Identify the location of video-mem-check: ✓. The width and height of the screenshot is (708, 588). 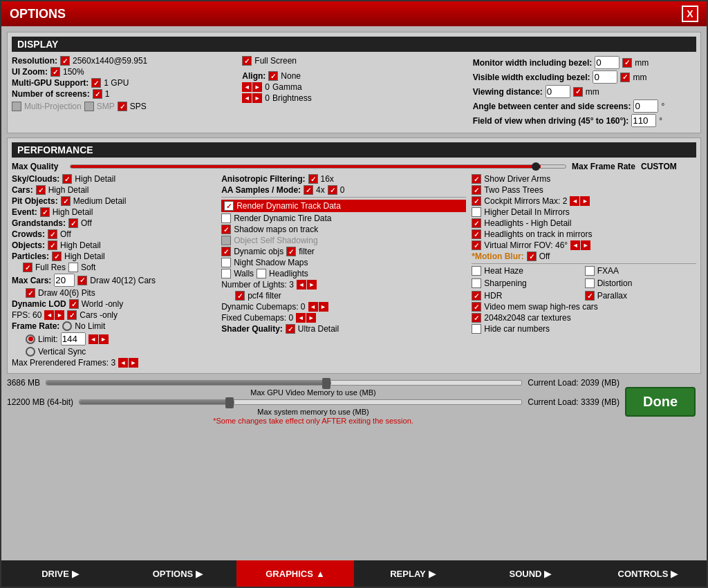
(476, 307).